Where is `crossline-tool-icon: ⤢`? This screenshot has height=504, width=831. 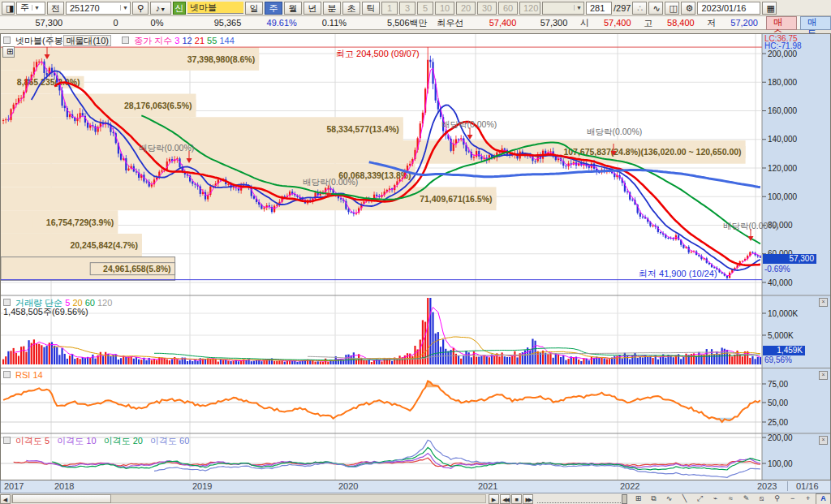
crossline-tool-icon: ⤢ is located at coordinates (700, 498).